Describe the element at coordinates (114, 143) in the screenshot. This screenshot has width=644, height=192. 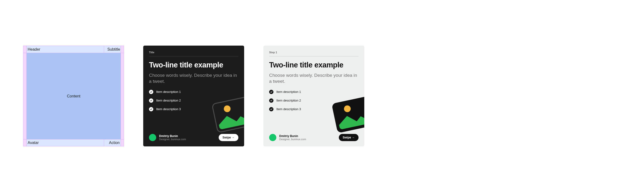
I see `wire-action-label: Action` at that location.